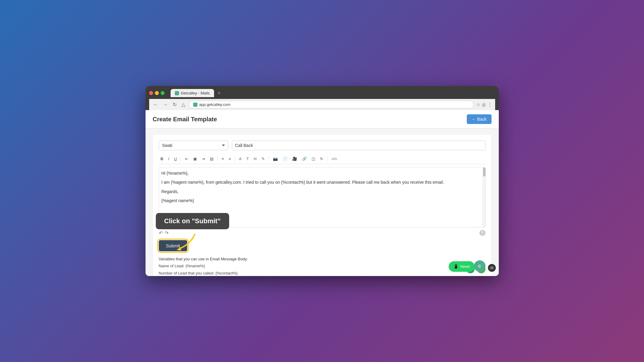  Describe the element at coordinates (322, 197) in the screenshot. I see `editor-wrapper: Hi {%name%}, I am {%agent name%}, from g…` at that location.